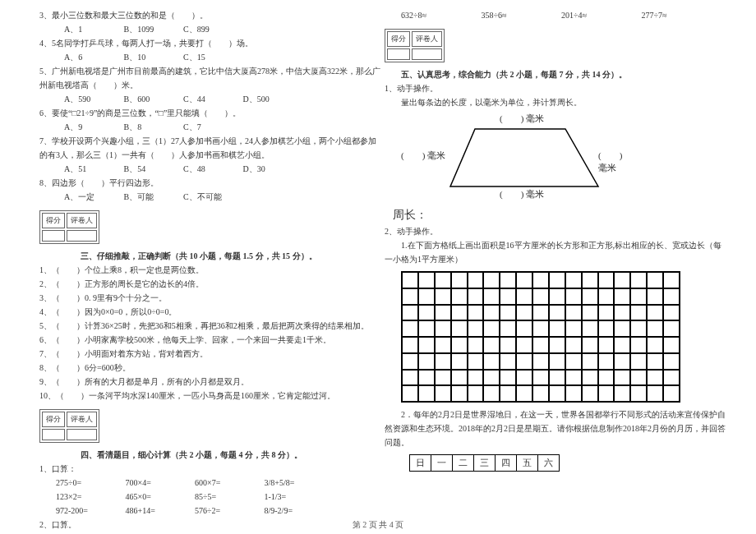 The width and height of the screenshot is (756, 534). Describe the element at coordinates (205, 169) in the screenshot. I see `q7-opts: A、51 B、54 C、48 D、30` at that location.